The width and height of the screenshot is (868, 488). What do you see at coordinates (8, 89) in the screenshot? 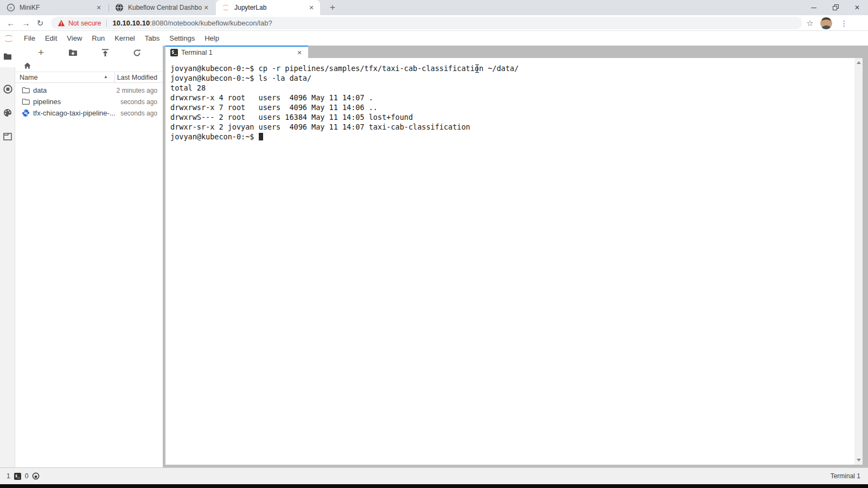
I see `running-sessions-icon` at bounding box center [8, 89].